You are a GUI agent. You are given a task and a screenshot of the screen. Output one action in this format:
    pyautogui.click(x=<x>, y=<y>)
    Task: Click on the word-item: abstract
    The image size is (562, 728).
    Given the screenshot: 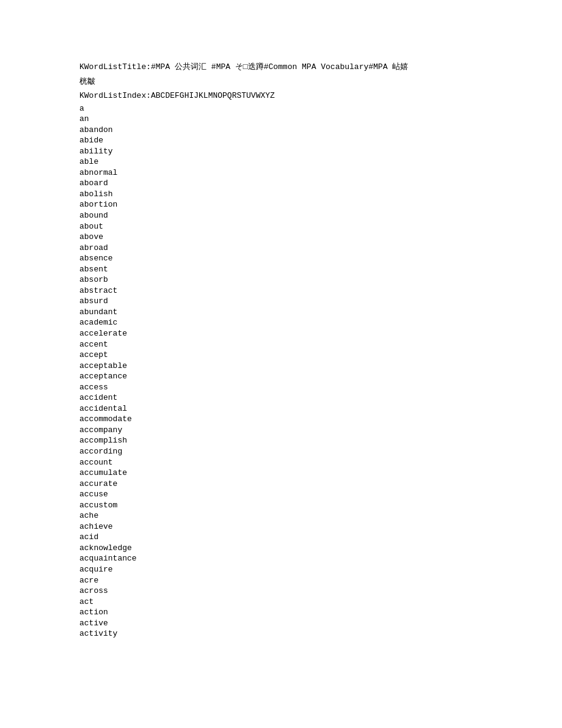 What is the action you would take?
    pyautogui.click(x=321, y=291)
    